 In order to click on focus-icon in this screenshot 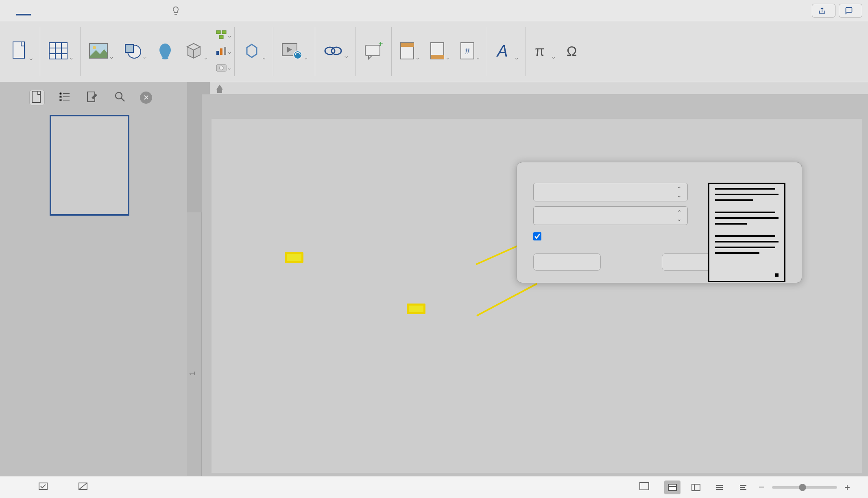, I will do `click(644, 487)`.